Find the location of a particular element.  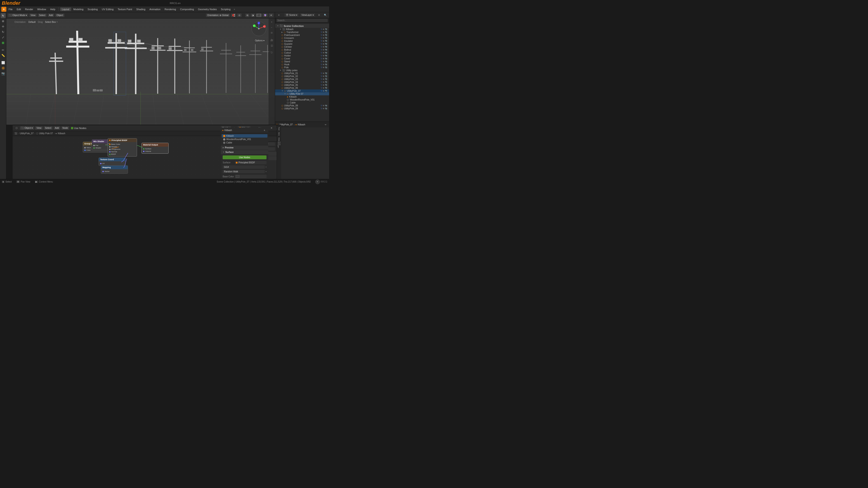

transform-tool: ⊞ is located at coordinates (3, 42).